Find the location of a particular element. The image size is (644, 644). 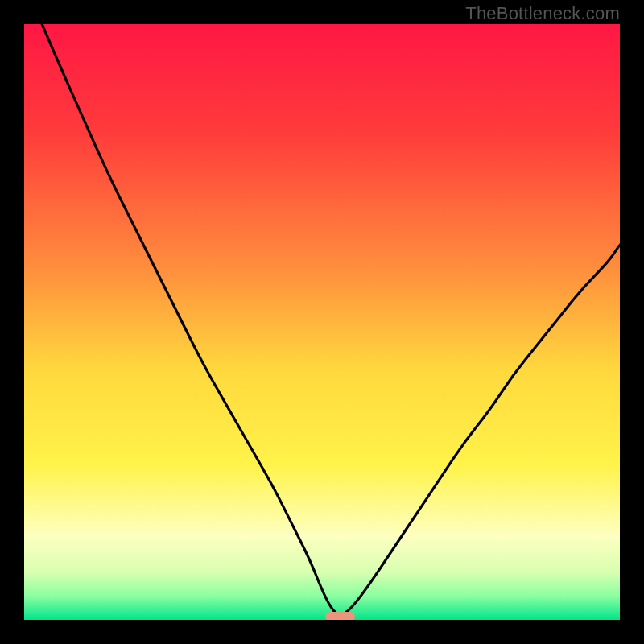

attribution-label: TheBottleneck.com is located at coordinates (543, 14).